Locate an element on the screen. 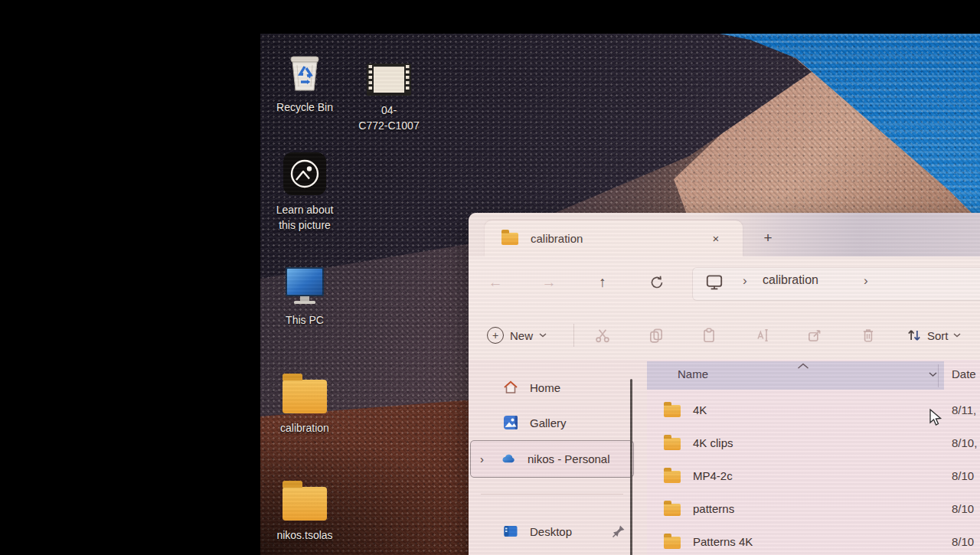 The image size is (980, 555). desktop-icon-recycle-bin: Recycle Bin is located at coordinates (305, 83).